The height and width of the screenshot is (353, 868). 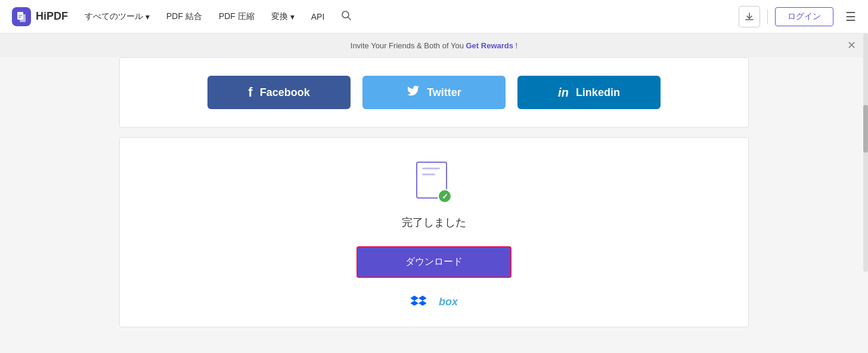 I want to click on search-icon, so click(x=346, y=17).